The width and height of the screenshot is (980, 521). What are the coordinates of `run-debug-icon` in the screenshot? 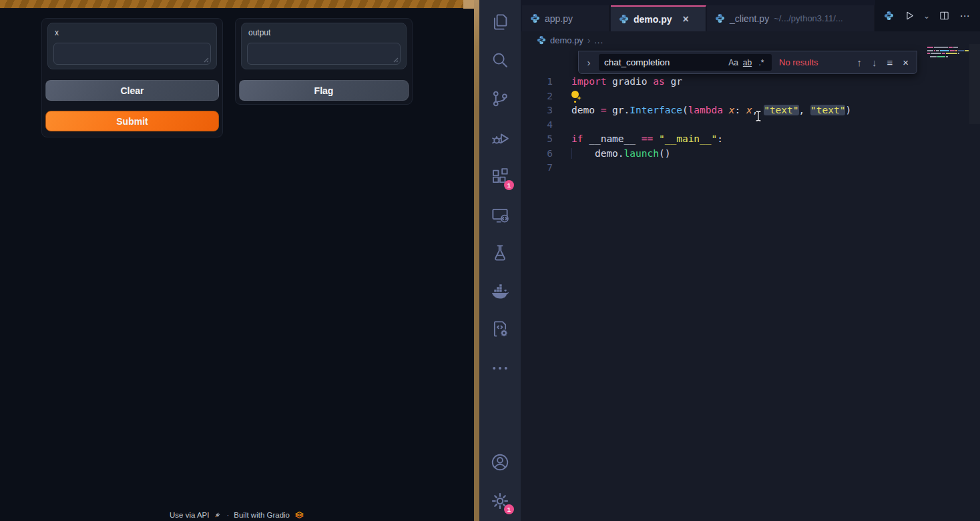 It's located at (500, 138).